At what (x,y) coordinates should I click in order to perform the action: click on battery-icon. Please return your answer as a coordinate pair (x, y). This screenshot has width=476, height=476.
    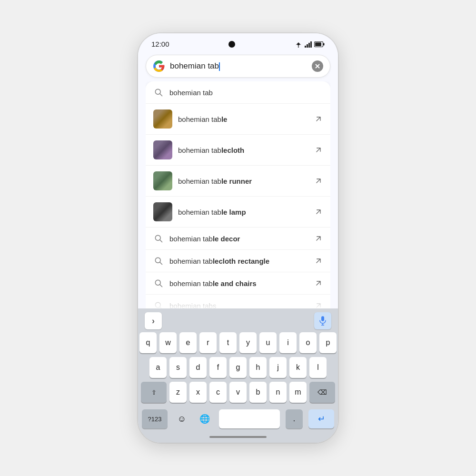
    Looking at the image, I should click on (319, 44).